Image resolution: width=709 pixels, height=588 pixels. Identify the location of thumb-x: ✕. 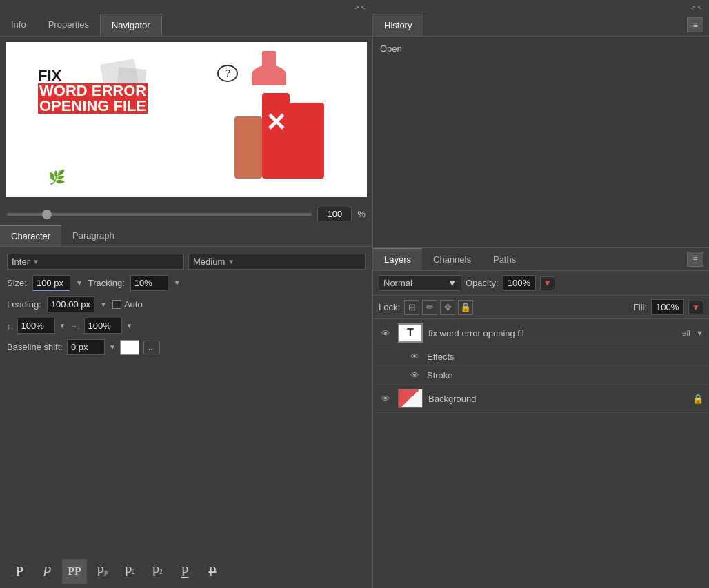
(276, 123).